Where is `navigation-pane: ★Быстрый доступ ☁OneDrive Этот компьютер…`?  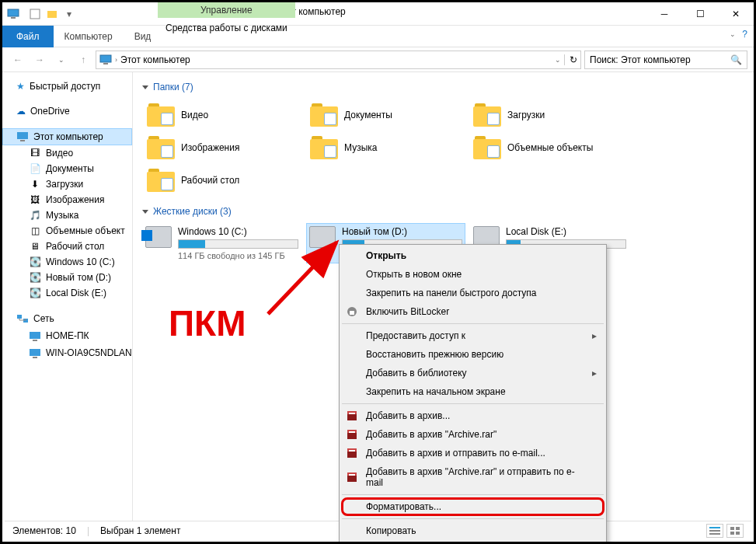 navigation-pane: ★Быстрый доступ ☁OneDrive Этот компьютер… is located at coordinates (68, 298).